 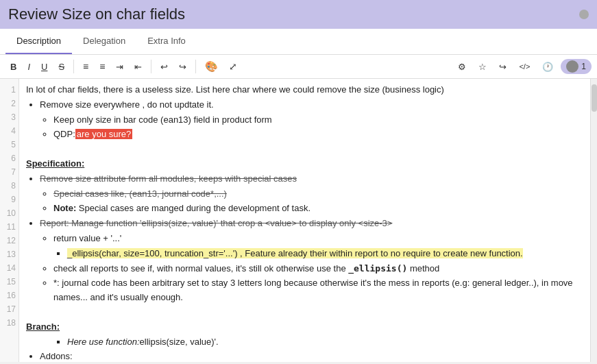 What do you see at coordinates (64, 208) in the screenshot?
I see `note-label: Note:` at bounding box center [64, 208].